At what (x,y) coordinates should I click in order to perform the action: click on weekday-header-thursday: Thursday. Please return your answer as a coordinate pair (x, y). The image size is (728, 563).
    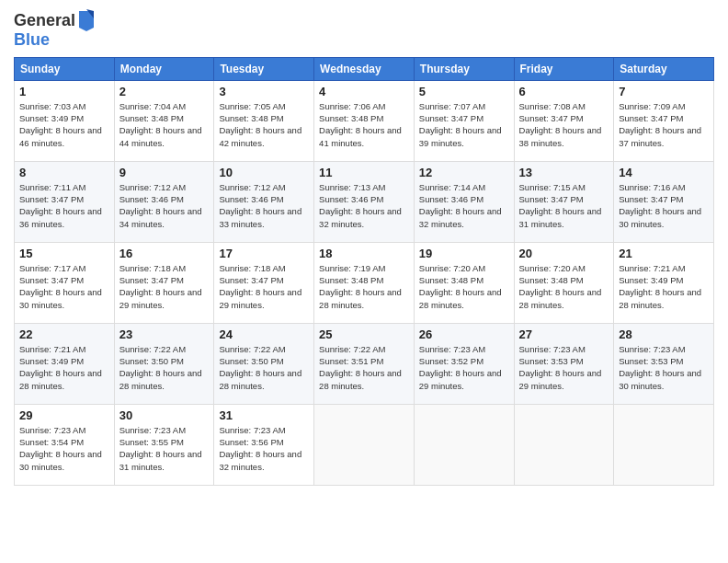
    Looking at the image, I should click on (463, 68).